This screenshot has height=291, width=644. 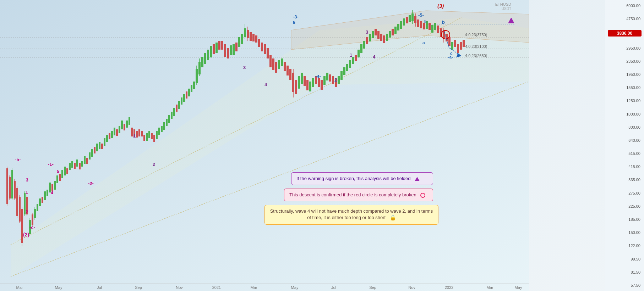 I want to click on svg-text: -3-, so click(x=296, y=17).